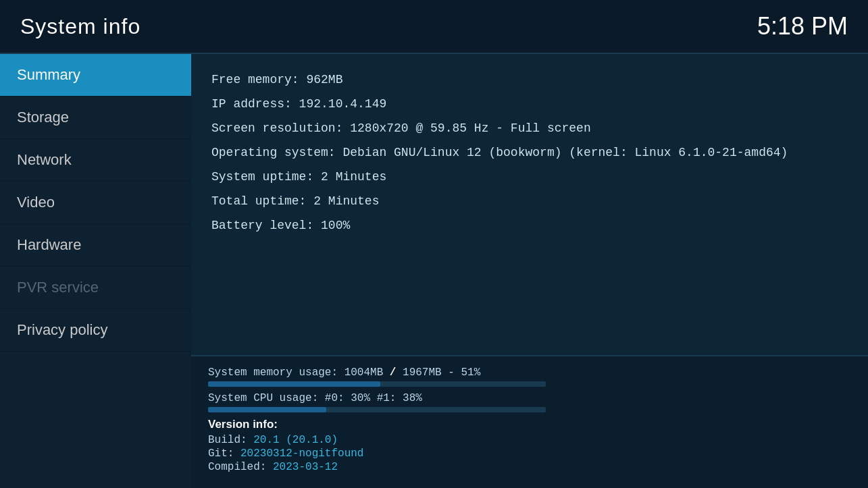  Describe the element at coordinates (438, 373) in the screenshot. I see `memory-label2: 1967MB - 51%` at that location.